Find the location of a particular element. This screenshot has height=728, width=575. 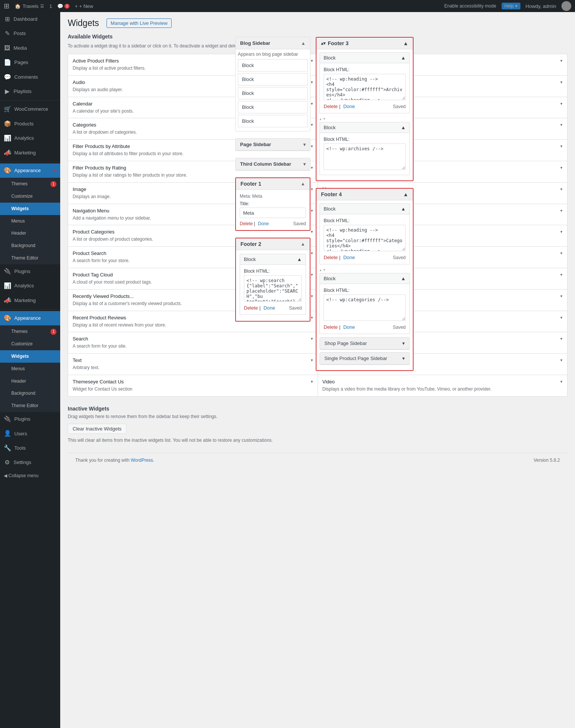

submenu-menus1: Menus is located at coordinates (30, 221).